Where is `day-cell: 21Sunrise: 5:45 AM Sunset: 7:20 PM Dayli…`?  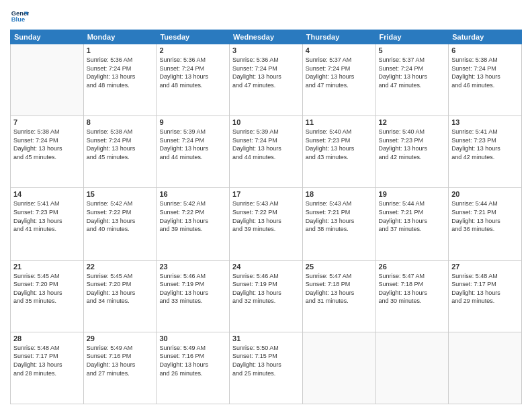
day-cell: 21Sunrise: 5:45 AM Sunset: 7:20 PM Dayli… is located at coordinates (47, 295).